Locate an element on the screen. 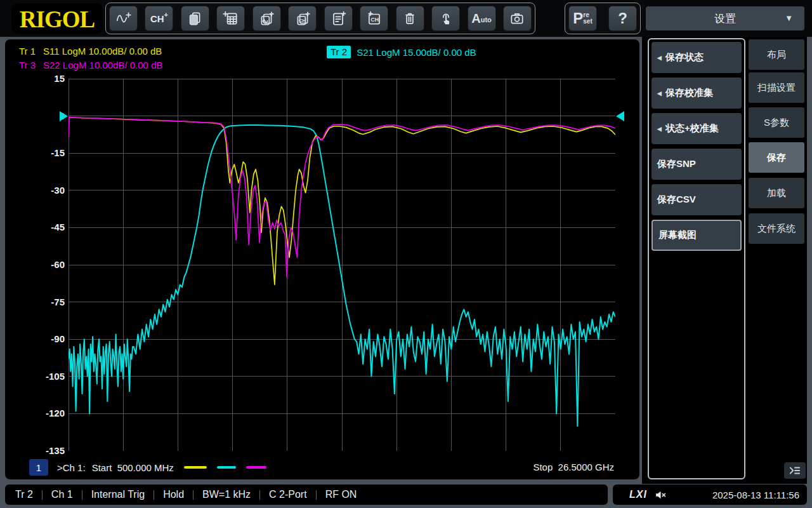 The height and width of the screenshot is (508, 812). table-plus-icon is located at coordinates (231, 18).